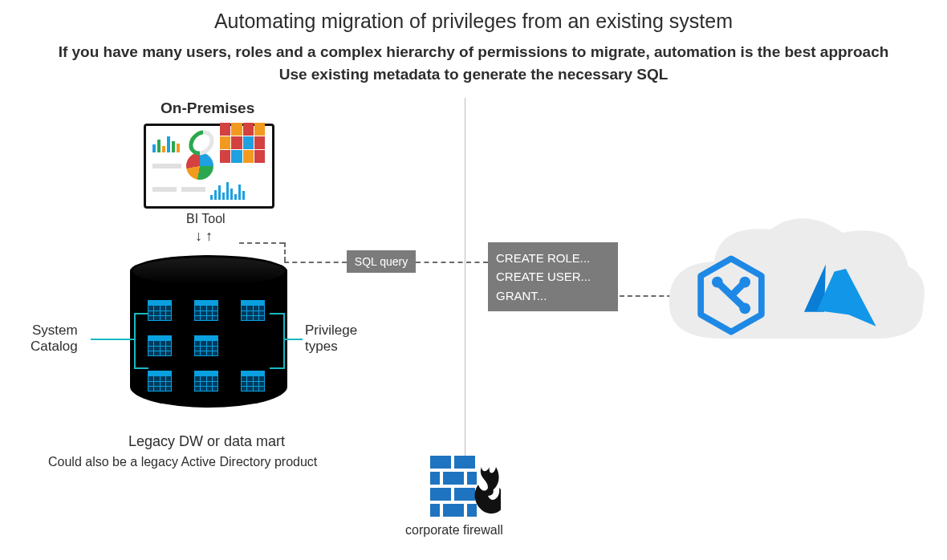  What do you see at coordinates (331, 339) in the screenshot?
I see `privilege-types-label: Privilege types` at bounding box center [331, 339].